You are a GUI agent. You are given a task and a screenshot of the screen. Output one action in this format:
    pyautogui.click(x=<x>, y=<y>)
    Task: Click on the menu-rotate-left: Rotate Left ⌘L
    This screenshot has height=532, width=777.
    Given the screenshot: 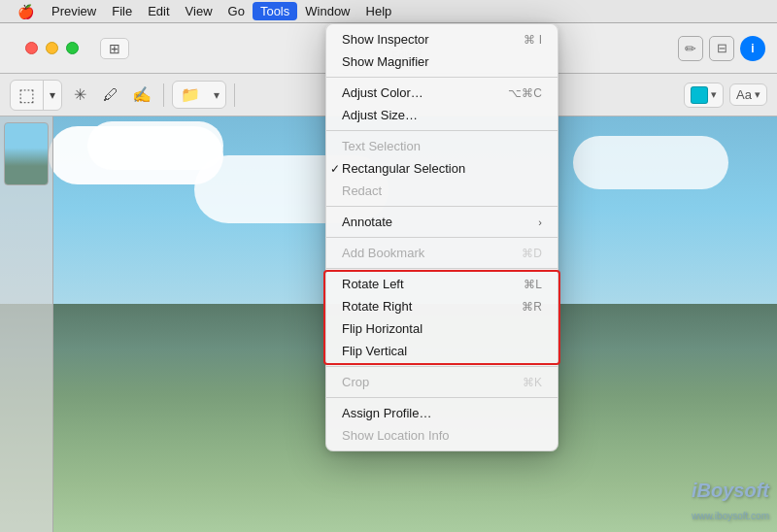 What is the action you would take?
    pyautogui.click(x=442, y=283)
    